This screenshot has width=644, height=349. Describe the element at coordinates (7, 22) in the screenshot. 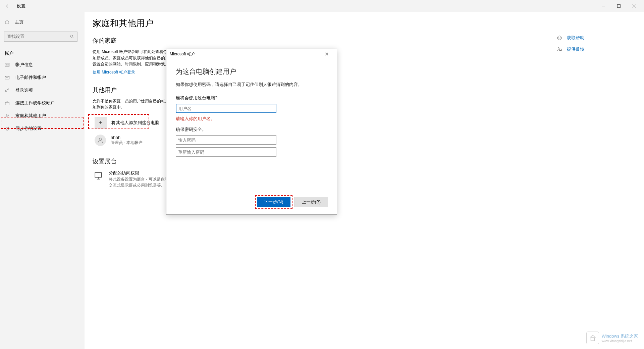

I see `home-icon` at that location.